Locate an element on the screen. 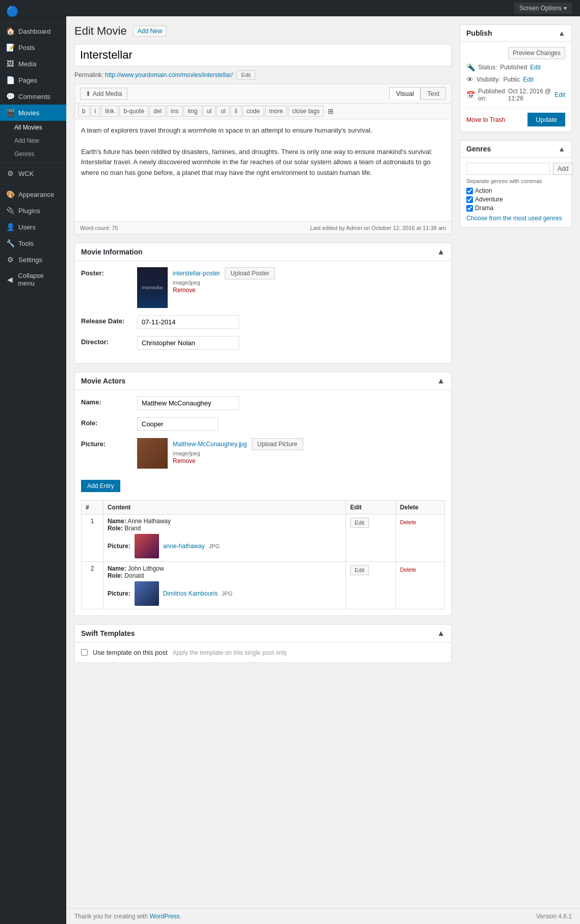 The width and height of the screenshot is (580, 924). toolbar-more: more is located at coordinates (276, 111).